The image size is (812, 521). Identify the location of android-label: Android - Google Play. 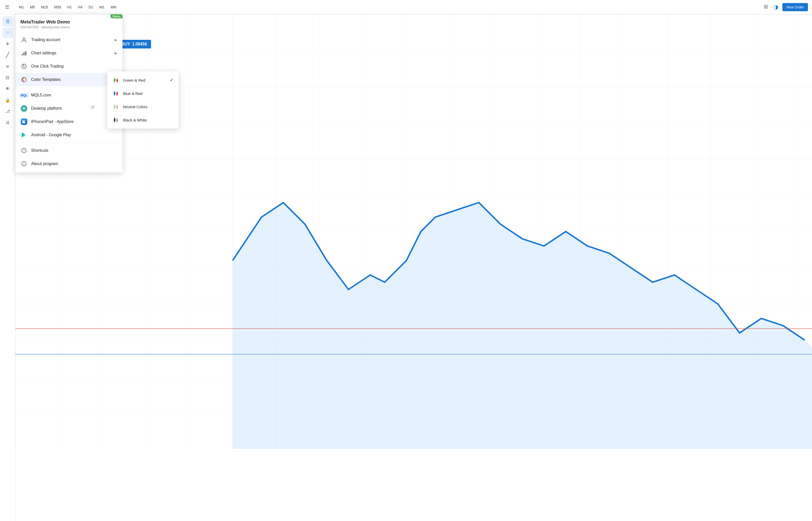
(74, 135).